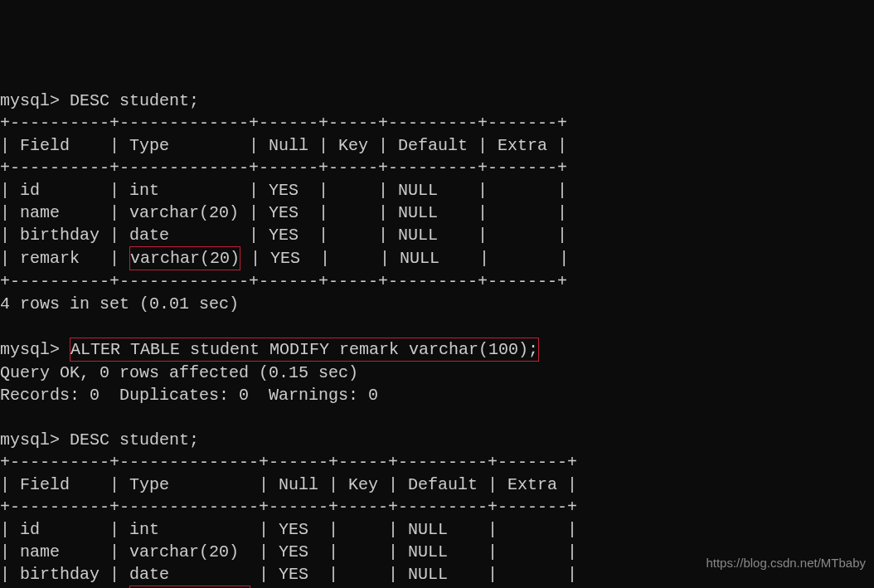 This screenshot has width=874, height=588. What do you see at coordinates (289, 484) in the screenshot?
I see `table2-header: | Field | Type | Null | Key | Default | …` at bounding box center [289, 484].